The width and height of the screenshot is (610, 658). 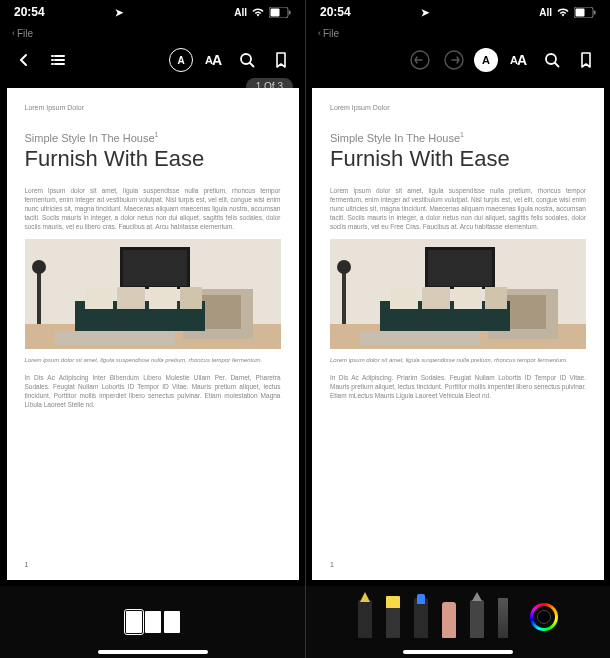 I want to click on undo-button, so click(x=420, y=60).